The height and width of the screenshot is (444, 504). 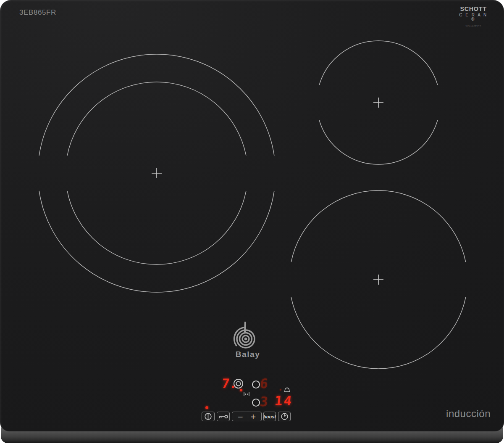 What do you see at coordinates (285, 416) in the screenshot?
I see `timer-clock-icon` at bounding box center [285, 416].